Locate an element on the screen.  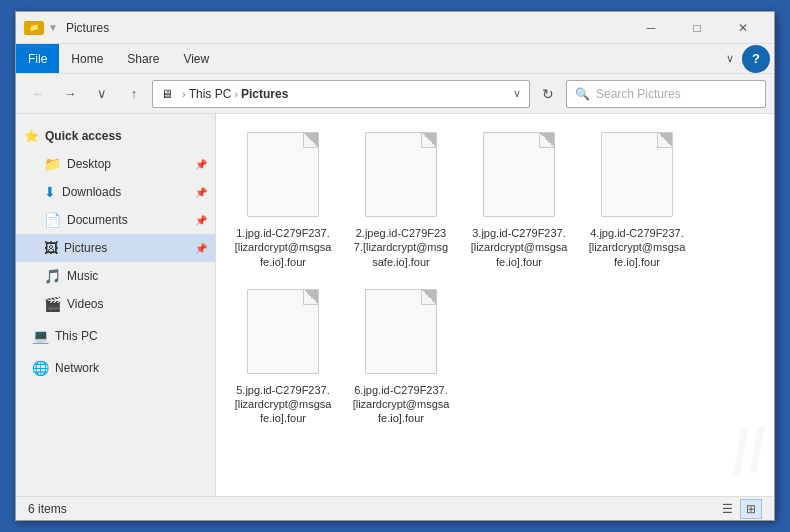
file-label-3: 3.jpg.id-C279F237.[lizardcrypt@msgsafe.i… is located at coordinates (519, 248).